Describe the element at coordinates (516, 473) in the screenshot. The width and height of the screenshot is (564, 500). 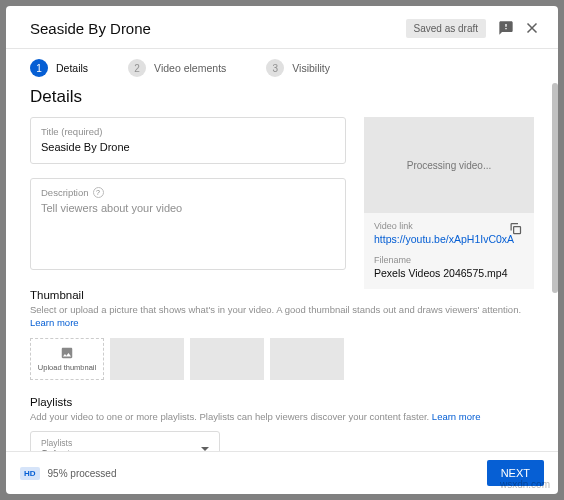
I see `next-button: NEXT` at that location.